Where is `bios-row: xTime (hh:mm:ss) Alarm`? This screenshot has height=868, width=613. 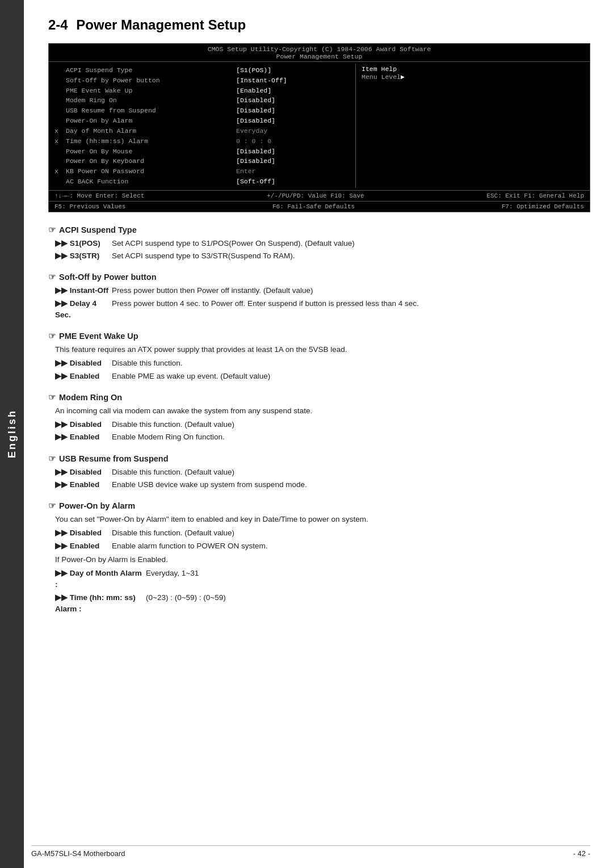 bios-row: xTime (hh:mm:ss) Alarm is located at coordinates (140, 141).